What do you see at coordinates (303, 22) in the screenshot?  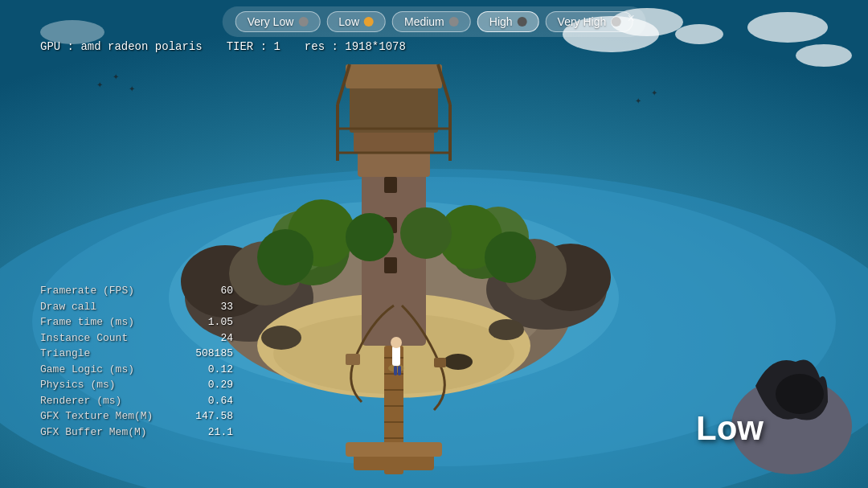 I see `very-low-dot` at bounding box center [303, 22].